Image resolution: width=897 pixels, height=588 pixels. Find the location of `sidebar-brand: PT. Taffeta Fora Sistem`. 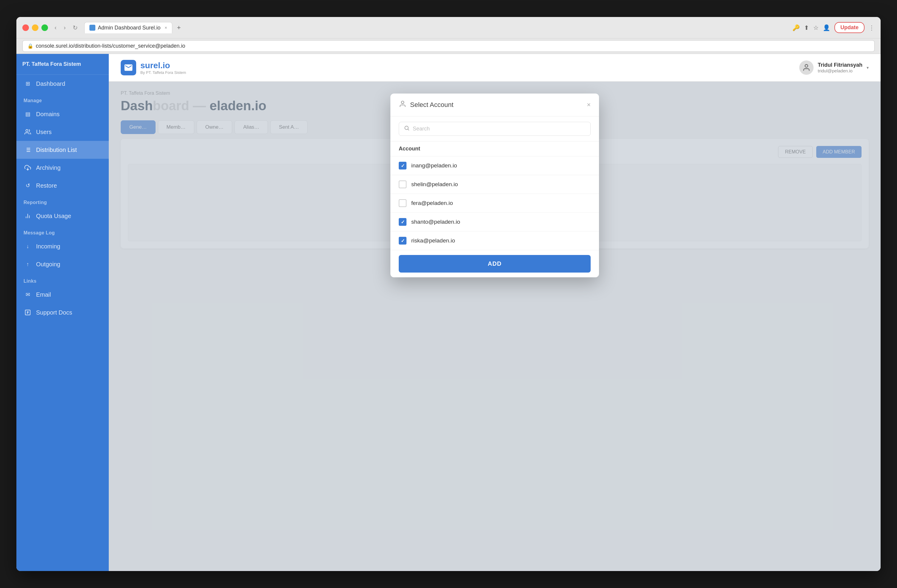

sidebar-brand: PT. Taffeta Fora Sistem is located at coordinates (63, 64).